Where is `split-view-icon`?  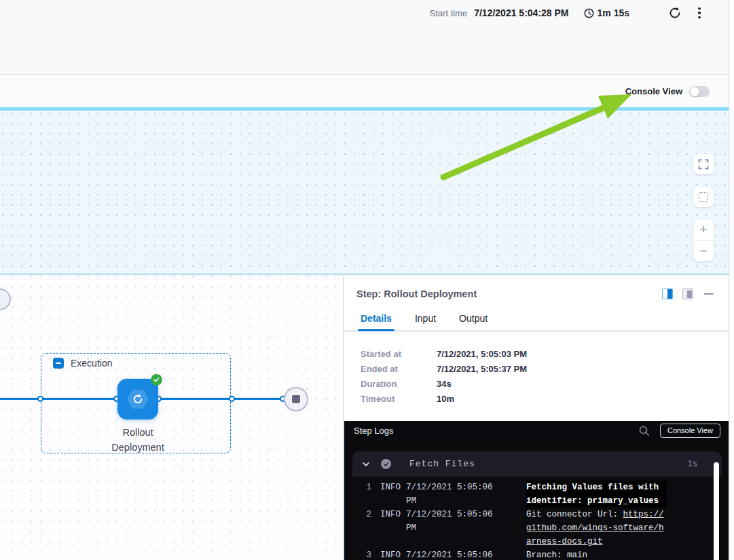 split-view-icon is located at coordinates (667, 294).